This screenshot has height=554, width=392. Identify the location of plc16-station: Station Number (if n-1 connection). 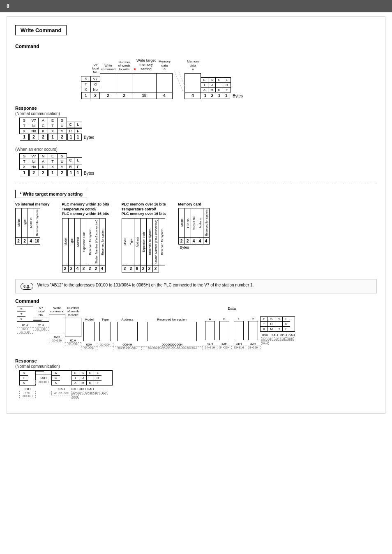
(96, 242).